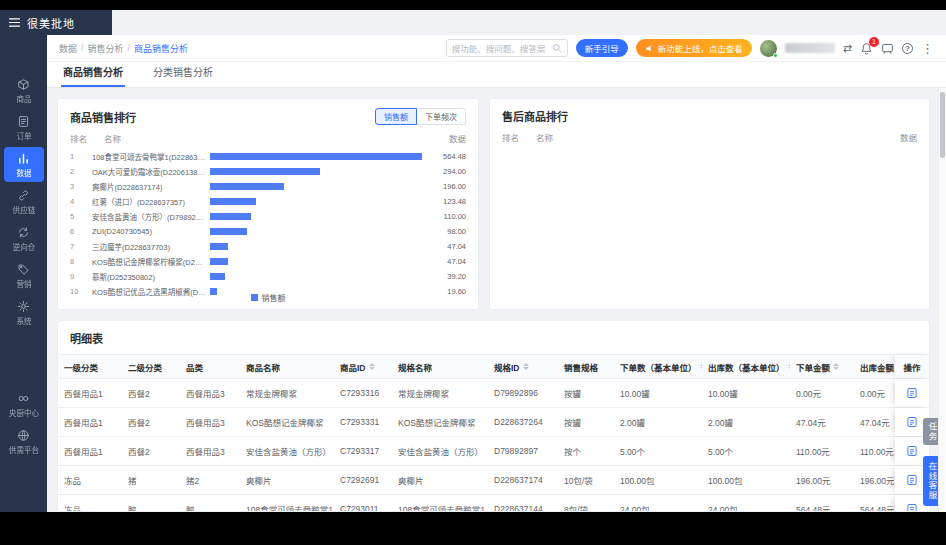 The image size is (946, 545). Describe the element at coordinates (24, 164) in the screenshot. I see `sidebar-item-数据: 数据` at that location.